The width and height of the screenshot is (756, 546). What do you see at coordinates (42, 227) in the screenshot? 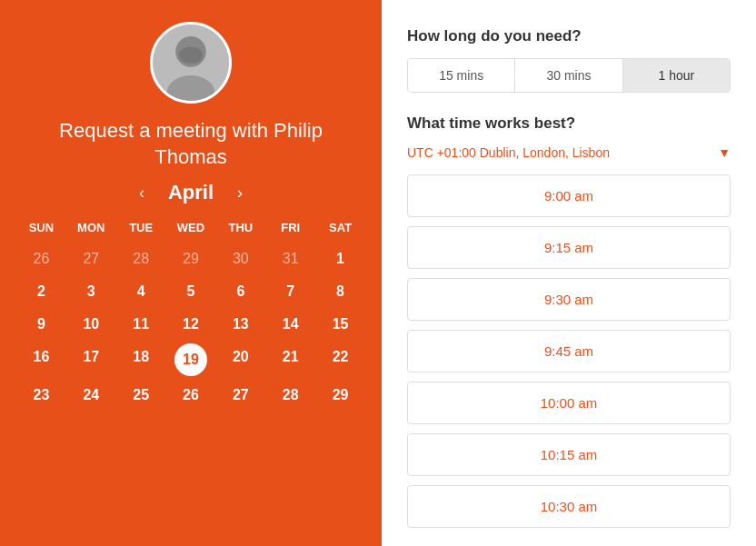
I see `calendar-day-header: SUN` at bounding box center [42, 227].